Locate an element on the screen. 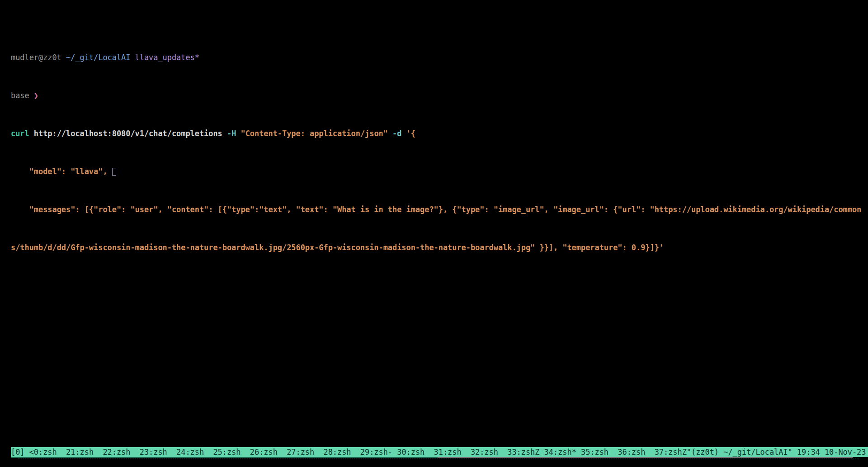  curl-body-messages: "messages": [{"role": "user", "content":… is located at coordinates (436, 210).